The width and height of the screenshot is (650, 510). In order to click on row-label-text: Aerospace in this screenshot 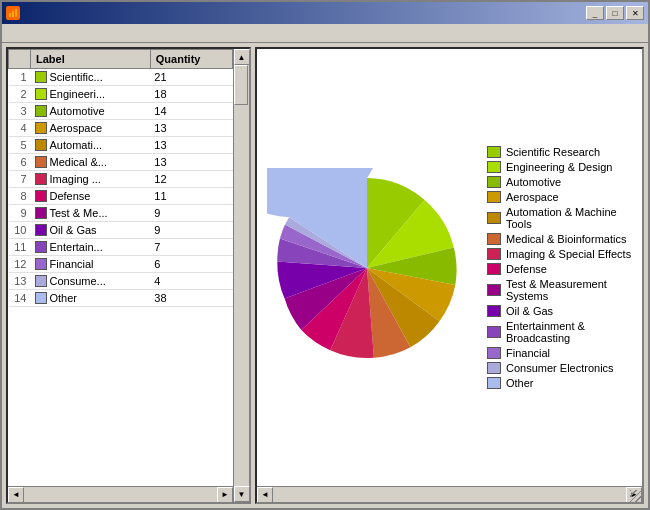, I will do `click(76, 128)`.